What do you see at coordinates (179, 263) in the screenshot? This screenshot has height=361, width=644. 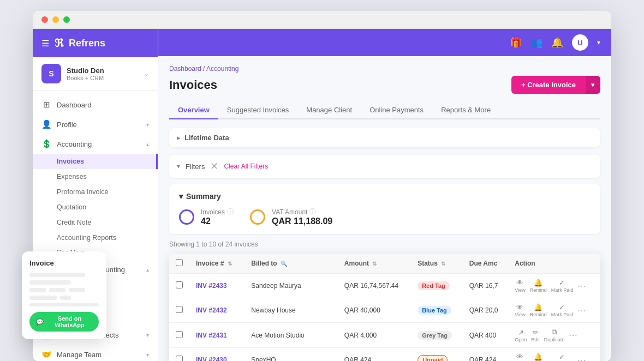 I see `select-all-checkbox` at bounding box center [179, 263].